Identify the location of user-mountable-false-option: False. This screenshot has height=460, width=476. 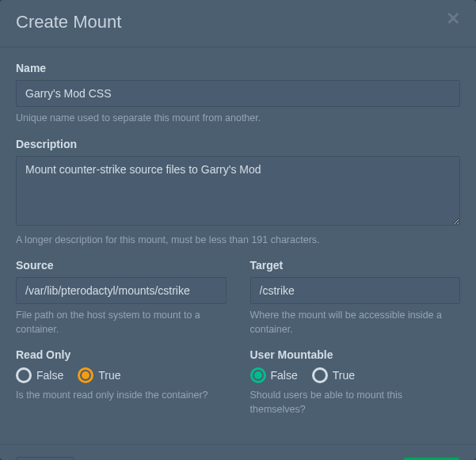
(274, 375).